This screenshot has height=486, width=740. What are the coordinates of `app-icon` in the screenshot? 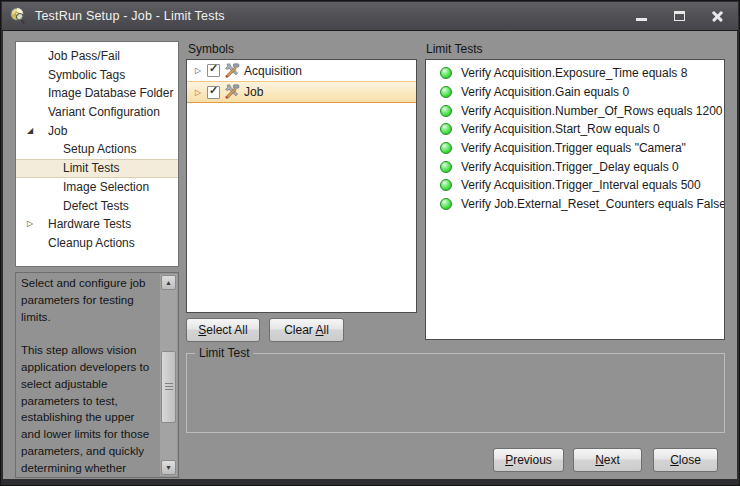 It's located at (18, 16).